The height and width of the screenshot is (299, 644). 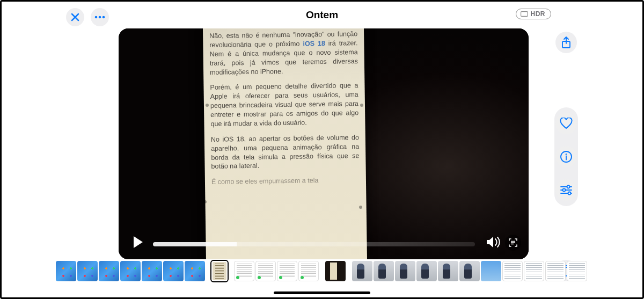 What do you see at coordinates (138, 242) in the screenshot?
I see `play-button` at bounding box center [138, 242].